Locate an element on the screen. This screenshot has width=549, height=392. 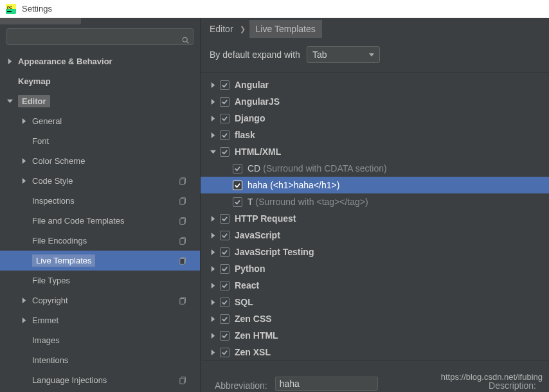
sidebar-item-live-templates: Live Templates is located at coordinates (100, 261).